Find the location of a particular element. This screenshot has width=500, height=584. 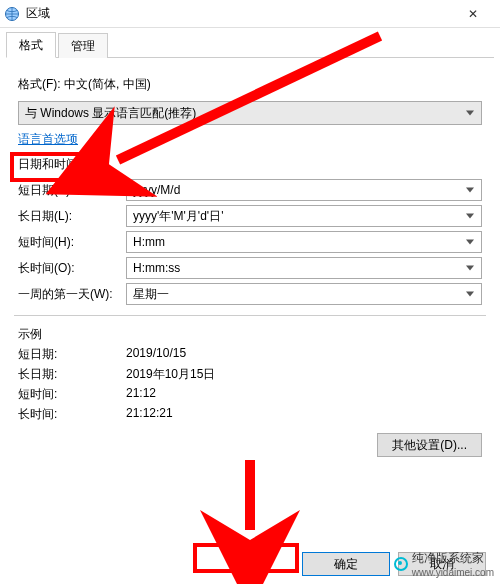

ex-label: 短时间: is located at coordinates (72, 394).